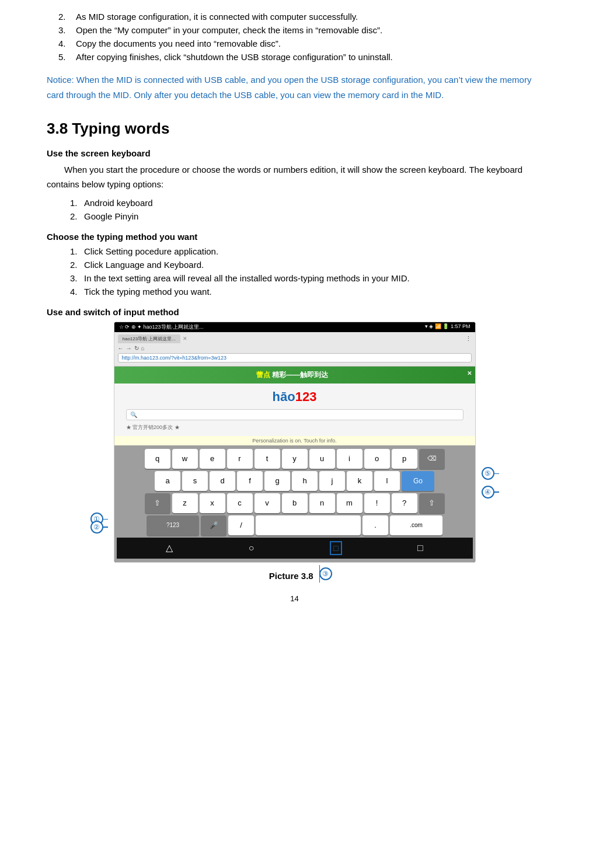 This screenshot has width=589, height=868. I want to click on key-mic: 🎤, so click(214, 525).